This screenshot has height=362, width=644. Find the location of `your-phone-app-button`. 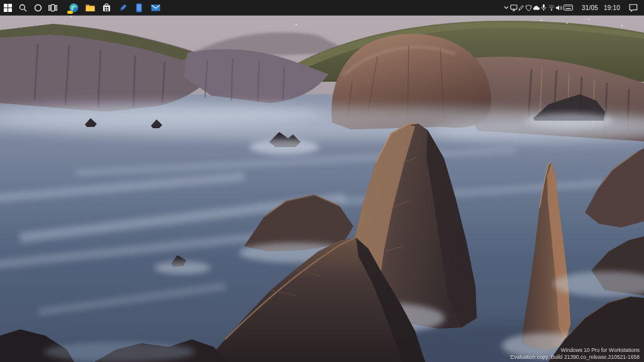

your-phone-app-button is located at coordinates (139, 8).